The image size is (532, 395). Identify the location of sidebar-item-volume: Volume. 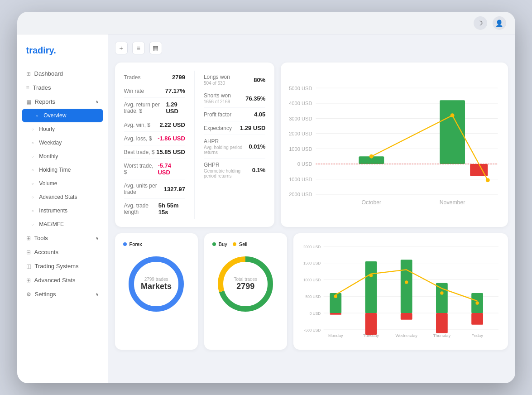
(62, 183).